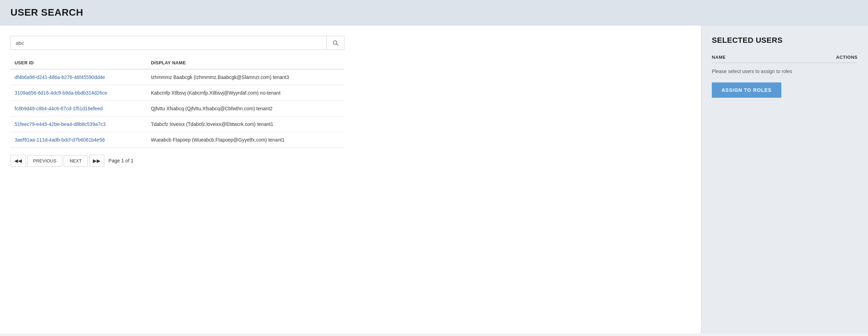 This screenshot has width=868, height=336. What do you see at coordinates (434, 13) in the screenshot?
I see `page-title: USER SEARCH` at bounding box center [434, 13].